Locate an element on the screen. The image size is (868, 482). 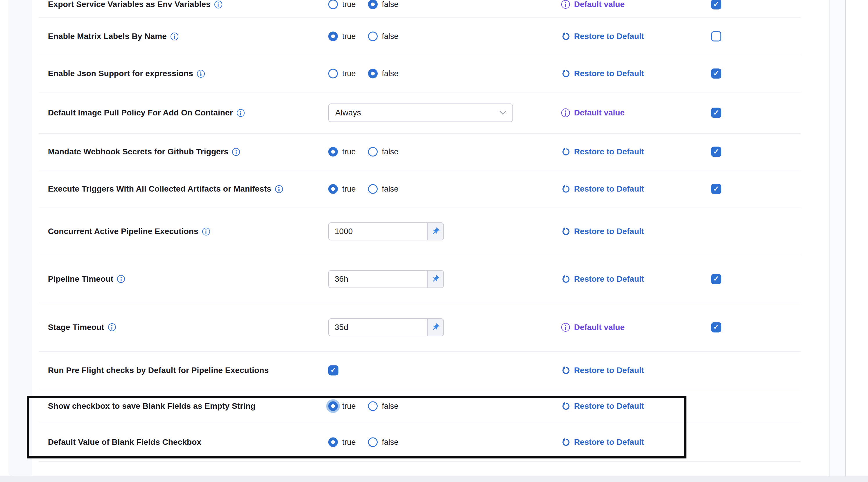
setting-label-text: Execute Triggers With All Collected Arti… is located at coordinates (160, 189).